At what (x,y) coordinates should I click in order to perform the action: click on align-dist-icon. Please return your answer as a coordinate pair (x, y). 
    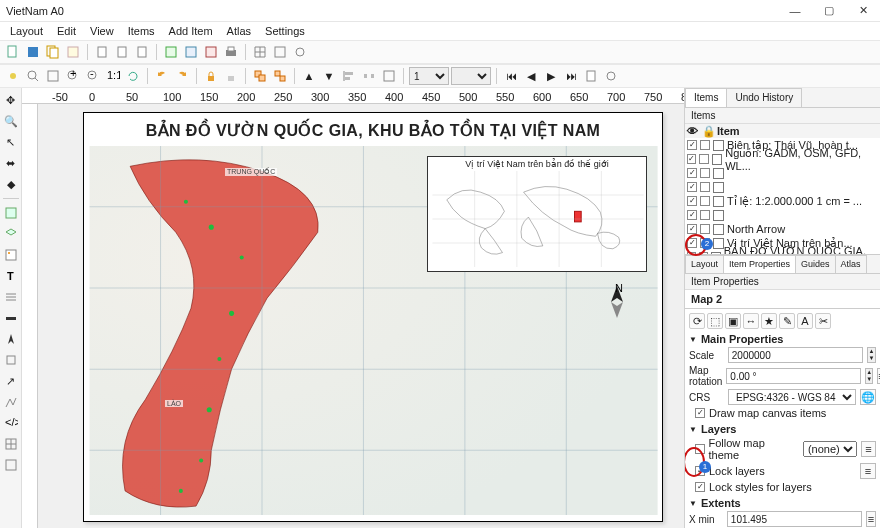
    Looking at the image, I should click on (369, 76).